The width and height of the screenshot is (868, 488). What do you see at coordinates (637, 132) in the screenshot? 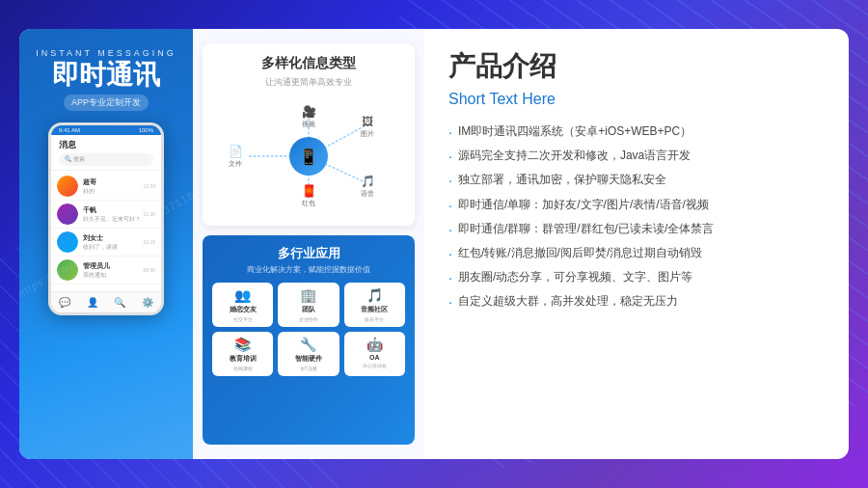
I see `feature-item-1: · IM即时通讯四端系统（安卓+iOS+WEB+PC）` at bounding box center [637, 132].